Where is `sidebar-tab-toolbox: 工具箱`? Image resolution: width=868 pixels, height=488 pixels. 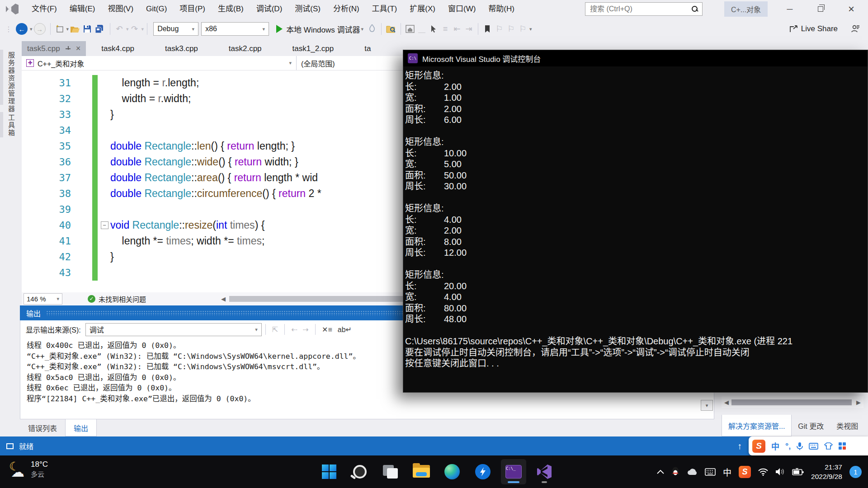
sidebar-tab-toolbox: 工具箱 is located at coordinates (11, 126).